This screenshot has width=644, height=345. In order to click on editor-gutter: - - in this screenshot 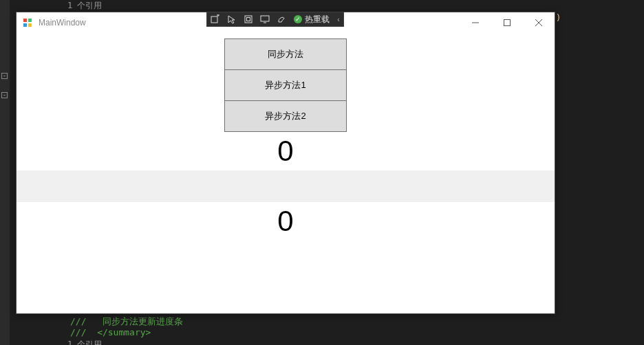, I will do `click(5, 172)`.